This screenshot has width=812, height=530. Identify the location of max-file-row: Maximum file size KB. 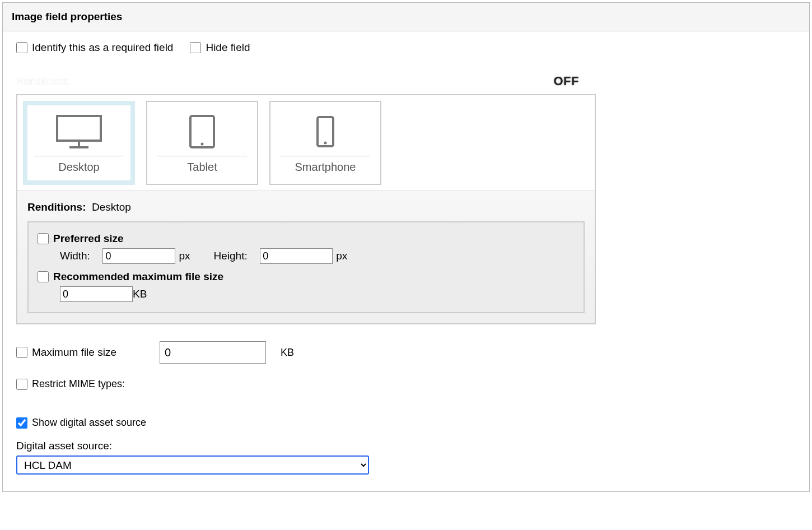
(406, 352).